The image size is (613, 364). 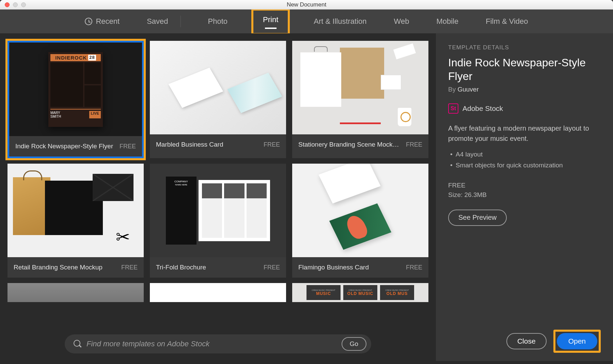 What do you see at coordinates (524, 69) in the screenshot?
I see `details-template-name: Indie Rock Newspaper-Style Flyer` at bounding box center [524, 69].